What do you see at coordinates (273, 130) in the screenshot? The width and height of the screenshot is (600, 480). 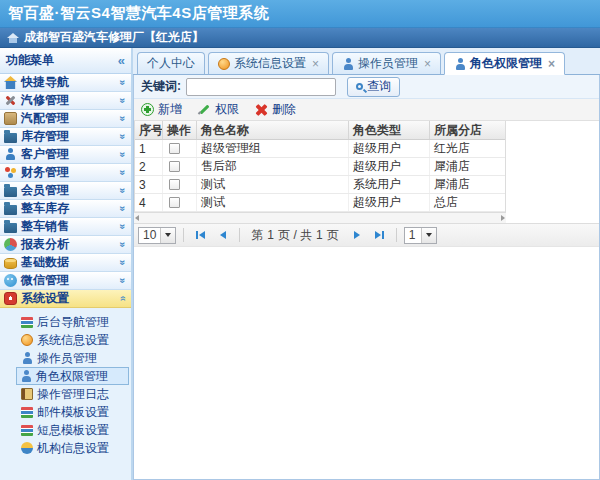 I see `column-header: 角色名称` at bounding box center [273, 130].